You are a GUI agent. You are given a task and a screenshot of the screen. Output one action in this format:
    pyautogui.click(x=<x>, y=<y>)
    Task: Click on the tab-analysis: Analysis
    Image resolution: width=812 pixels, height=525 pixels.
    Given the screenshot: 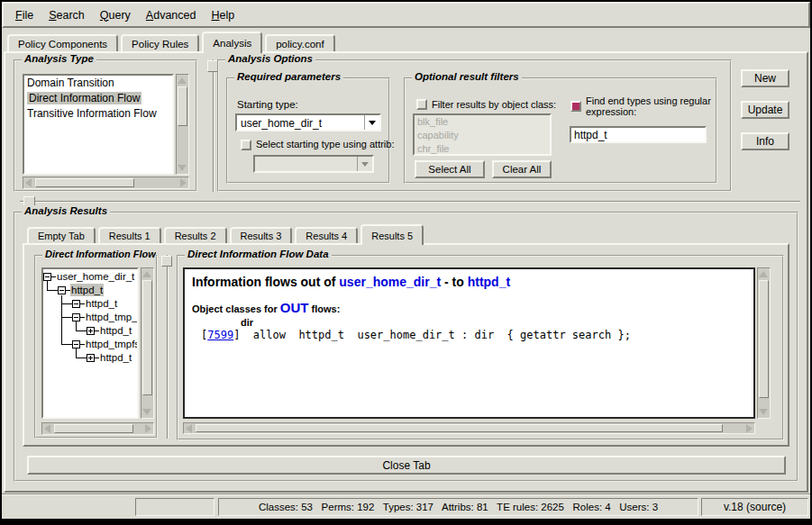 What is the action you would take?
    pyautogui.click(x=233, y=42)
    